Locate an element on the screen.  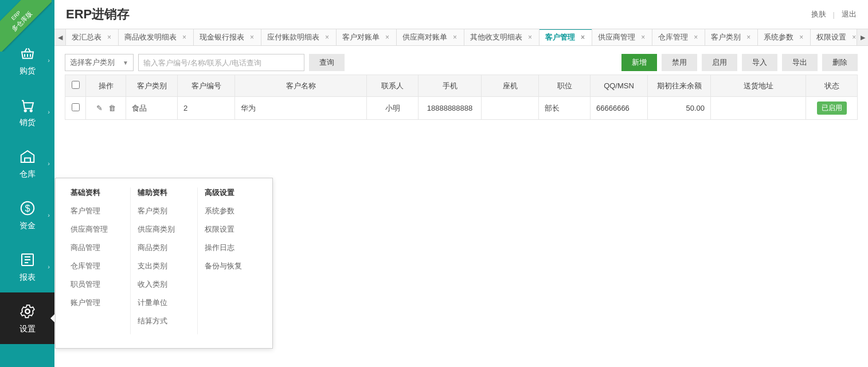
edit-icon: ✎ is located at coordinates (100, 108).